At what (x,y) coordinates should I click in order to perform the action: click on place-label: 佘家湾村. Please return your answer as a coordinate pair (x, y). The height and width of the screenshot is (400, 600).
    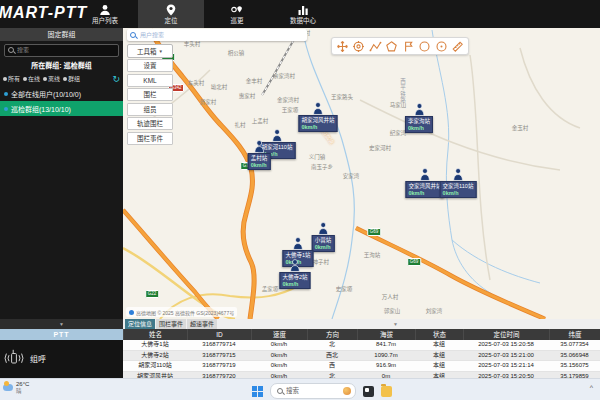
    Looking at the image, I should click on (284, 76).